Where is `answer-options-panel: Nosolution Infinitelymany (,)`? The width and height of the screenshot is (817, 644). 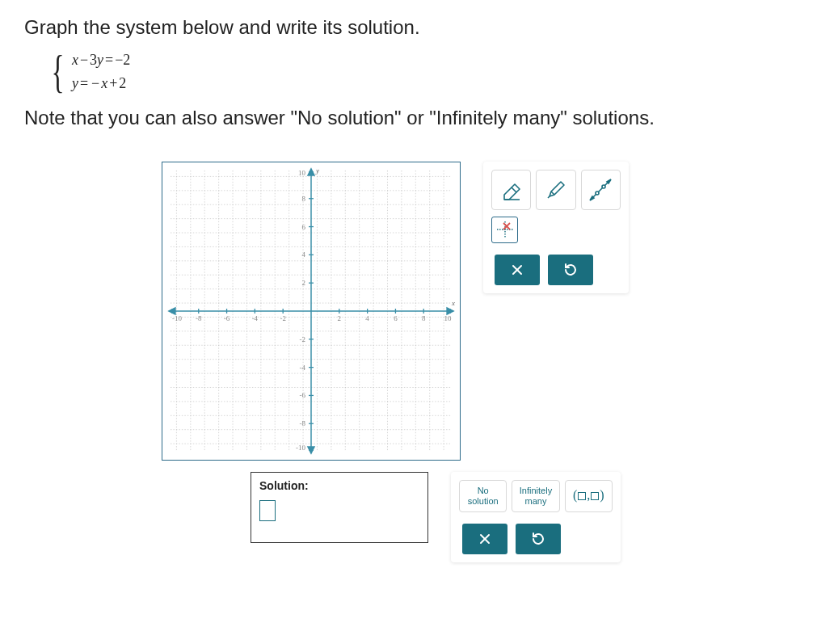
answer-options-panel: Nosolution Infinitelymany (,) is located at coordinates (536, 517).